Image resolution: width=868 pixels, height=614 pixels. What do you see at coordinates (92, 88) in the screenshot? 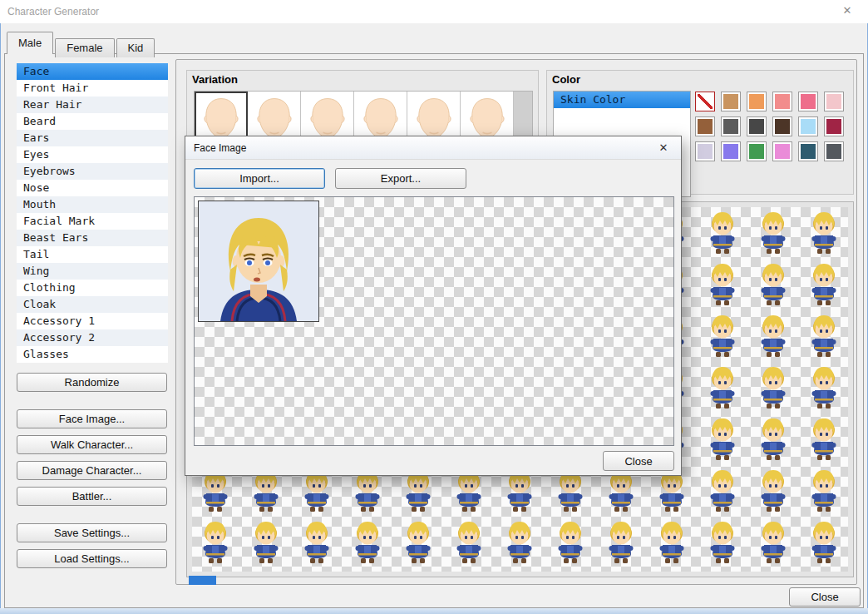
I see `parts-list-item-front-hair: Front Hair` at bounding box center [92, 88].